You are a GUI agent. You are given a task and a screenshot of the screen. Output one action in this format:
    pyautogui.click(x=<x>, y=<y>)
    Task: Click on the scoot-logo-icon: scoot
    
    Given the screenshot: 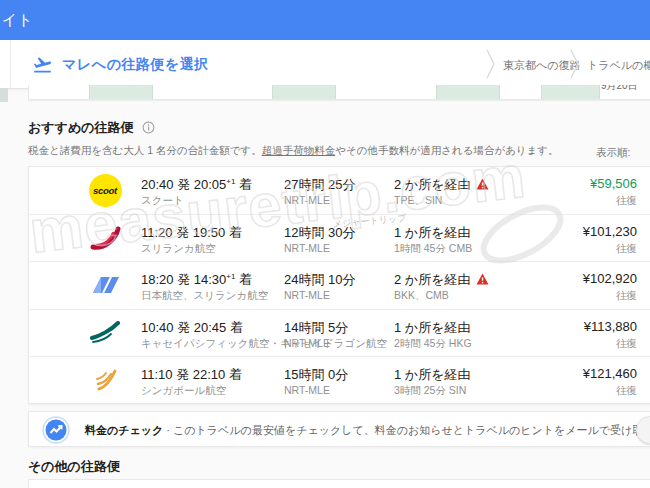 What is the action you would take?
    pyautogui.click(x=105, y=190)
    